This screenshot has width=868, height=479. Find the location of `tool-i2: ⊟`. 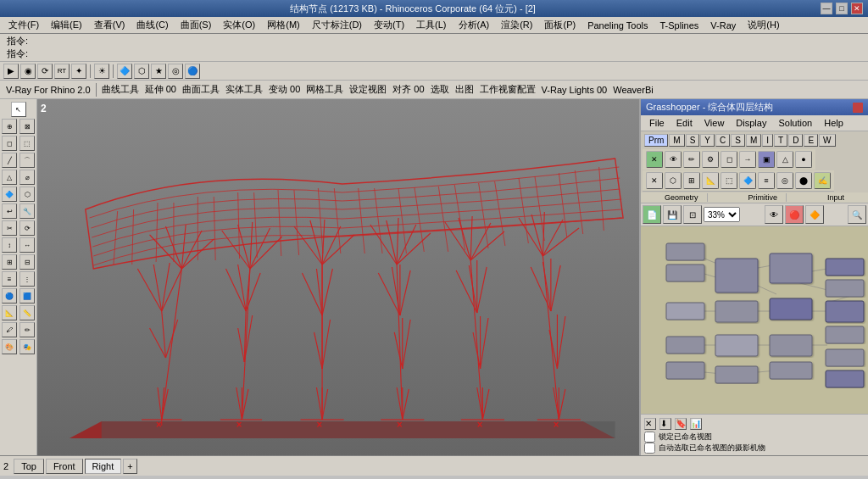

tool-i2: ⊟ is located at coordinates (27, 262).